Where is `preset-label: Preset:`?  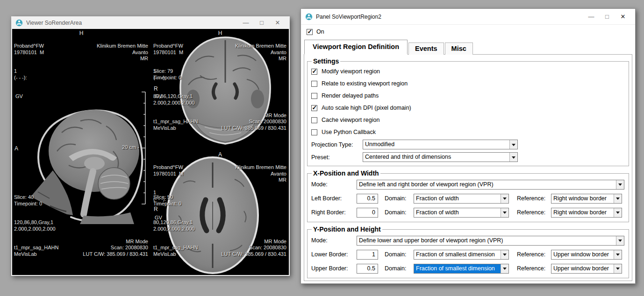 preset-label: Preset: is located at coordinates (337, 157).